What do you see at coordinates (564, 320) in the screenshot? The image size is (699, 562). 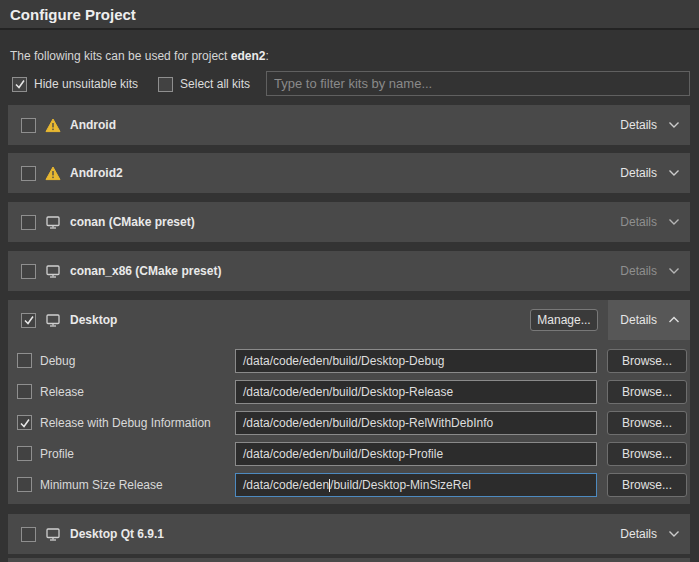 I see `manage-button: Manage...` at bounding box center [564, 320].